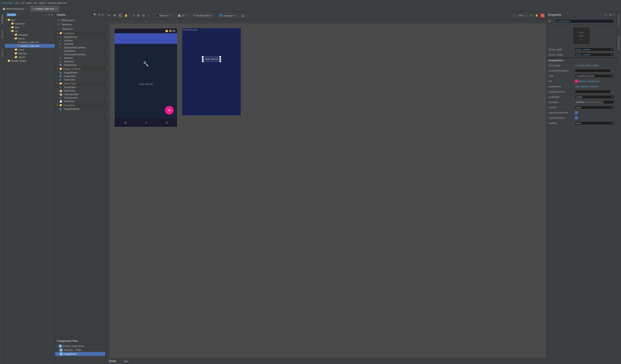 The height and width of the screenshot is (364, 621). I want to click on breadcrumb-vectorapp: VectorApp, so click(7, 3).